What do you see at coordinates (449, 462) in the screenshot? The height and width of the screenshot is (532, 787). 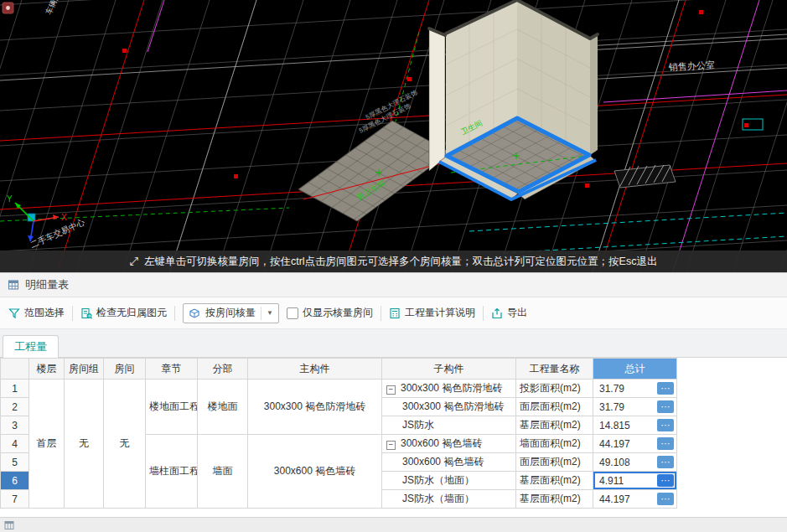 I see `cell-sub-component: 300x600 褐色墙砖` at bounding box center [449, 462].